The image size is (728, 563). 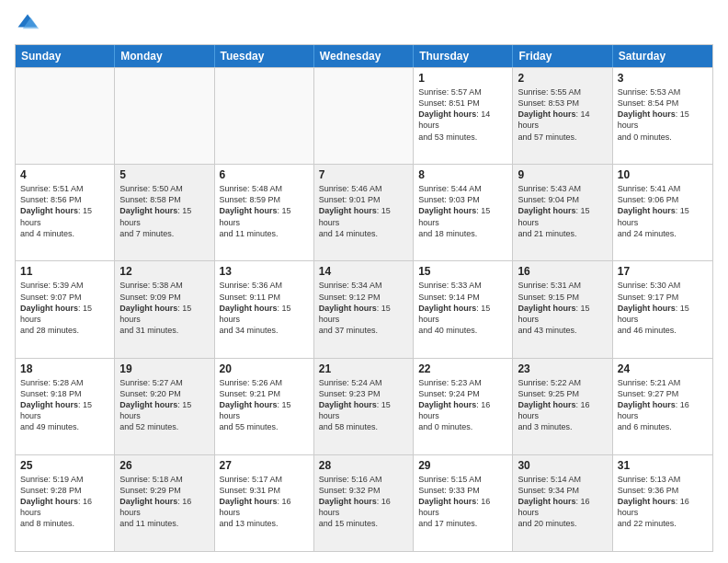 I want to click on sunset-text: Sunset: 9:12 PM, so click(x=364, y=297).